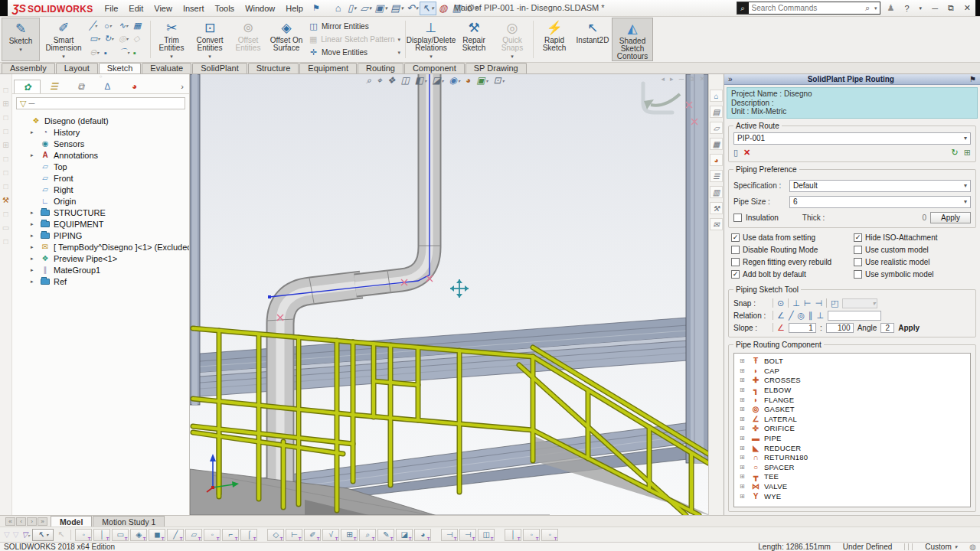 This screenshot has height=551, width=980. What do you see at coordinates (404, 535) in the screenshot?
I see `tool-button: ◪` at bounding box center [404, 535].